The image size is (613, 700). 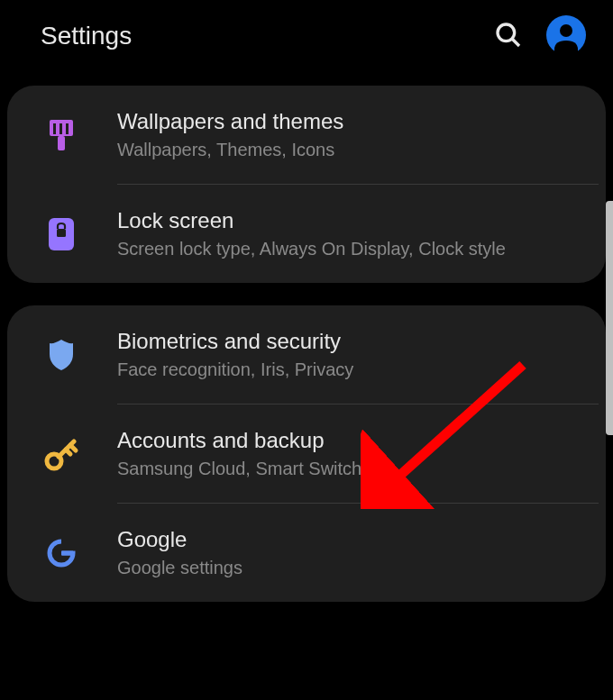 I want to click on settings-item-wallpapers: Wallpapers and themes Wallpapers, Themes…, so click(x=306, y=135).